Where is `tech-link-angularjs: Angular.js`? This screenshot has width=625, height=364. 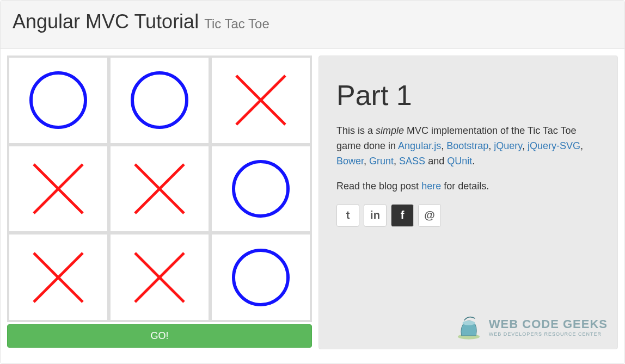
tech-link-angularjs: Angular.js is located at coordinates (419, 146).